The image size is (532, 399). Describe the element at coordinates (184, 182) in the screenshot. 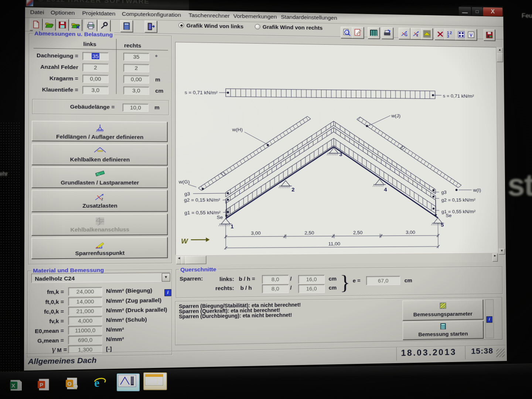

I see `svg-text: w(G)` at that location.